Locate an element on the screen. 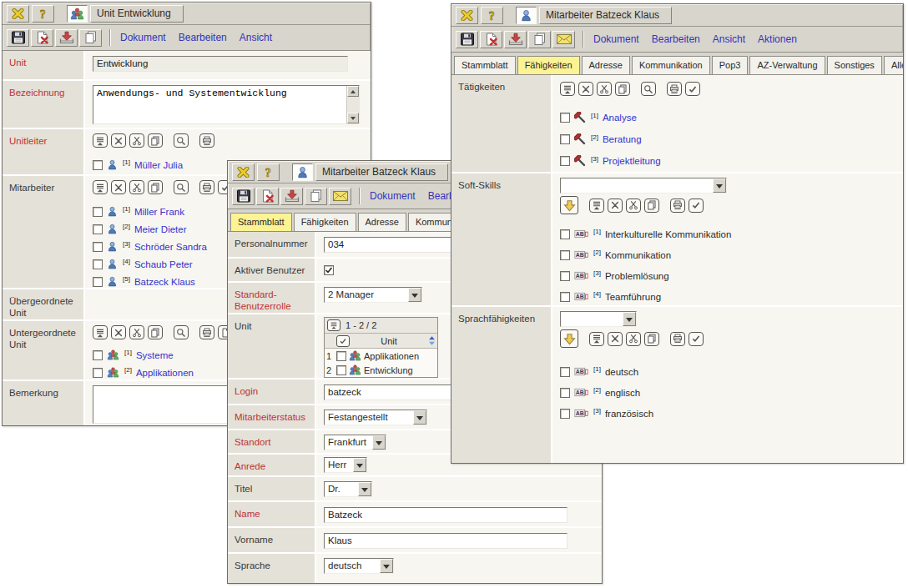 The width and height of the screenshot is (908, 588). aktiver-benutzer-checkbox is located at coordinates (329, 270).